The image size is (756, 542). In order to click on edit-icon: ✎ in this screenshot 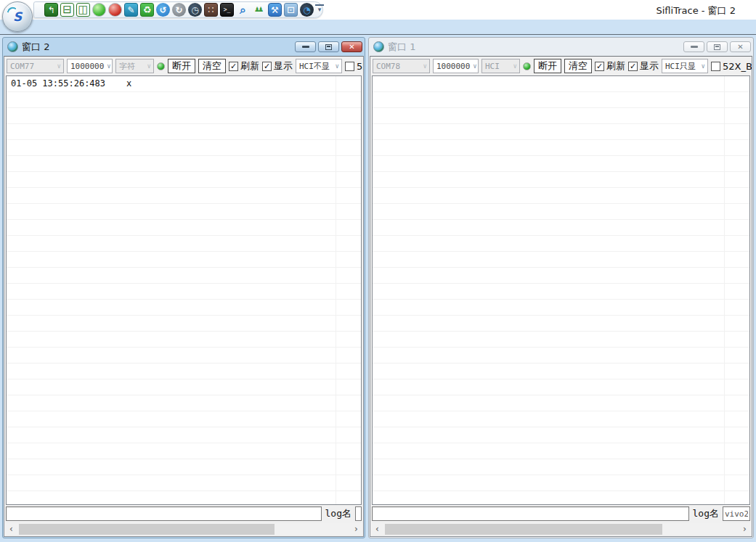, I will do `click(131, 10)`.